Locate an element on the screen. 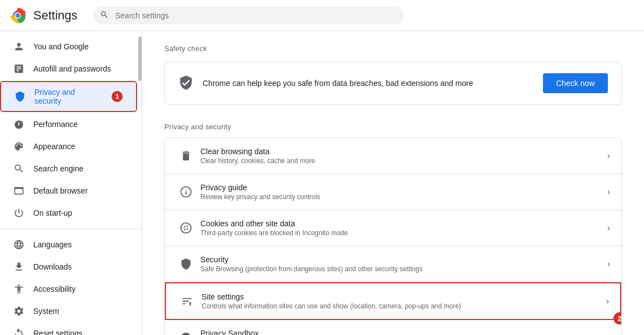 Image resolution: width=644 pixels, height=335 pixels. settings-item-desc: Safe Browsing (protection from dangerous… is located at coordinates (404, 269).